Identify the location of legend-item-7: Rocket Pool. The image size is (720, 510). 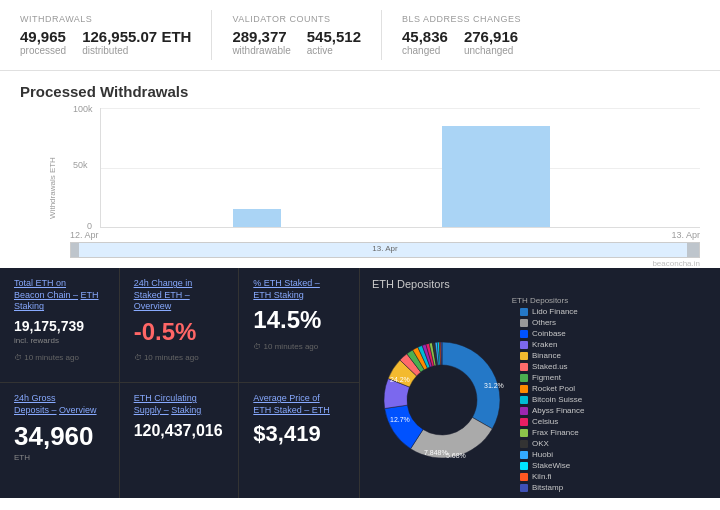
(614, 388).